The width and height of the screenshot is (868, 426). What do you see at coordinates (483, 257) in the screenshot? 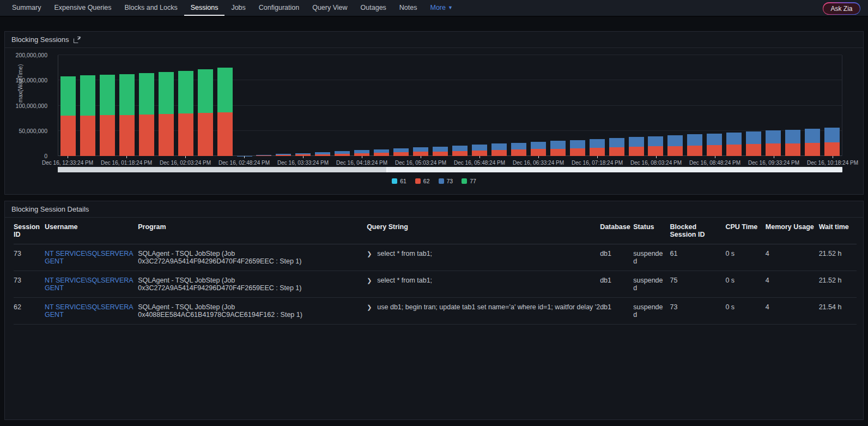
I see `cell-query-string: ❯select * from tab1;` at bounding box center [483, 257].